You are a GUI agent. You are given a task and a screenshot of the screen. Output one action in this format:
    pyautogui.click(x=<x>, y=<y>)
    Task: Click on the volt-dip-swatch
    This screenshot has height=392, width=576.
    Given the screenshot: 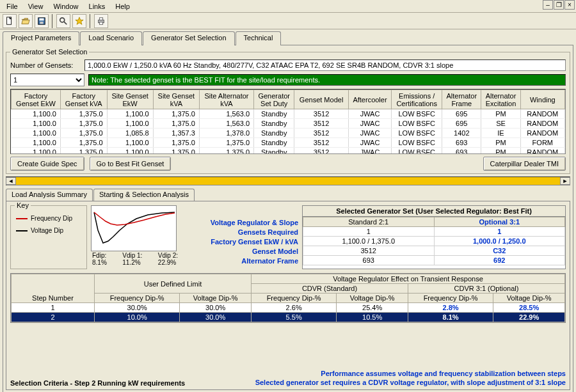 What is the action you would take?
    pyautogui.click(x=22, y=231)
    